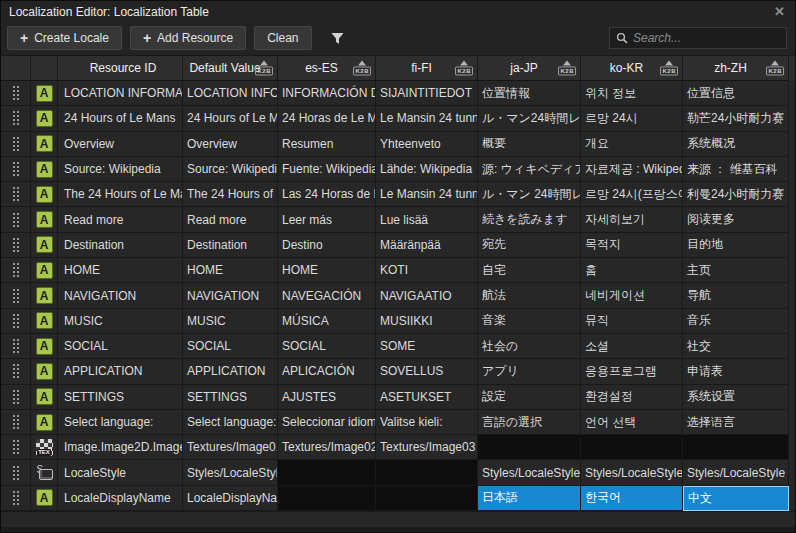 Image resolution: width=796 pixels, height=533 pixels. I want to click on create-locale-button: + Create Locale, so click(64, 38).